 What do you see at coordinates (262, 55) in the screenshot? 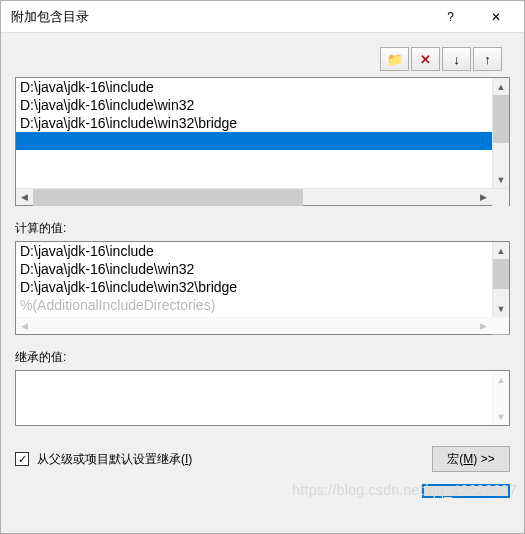
I see `toolbar: 📁 ✕ ↓ ↑` at bounding box center [262, 55].